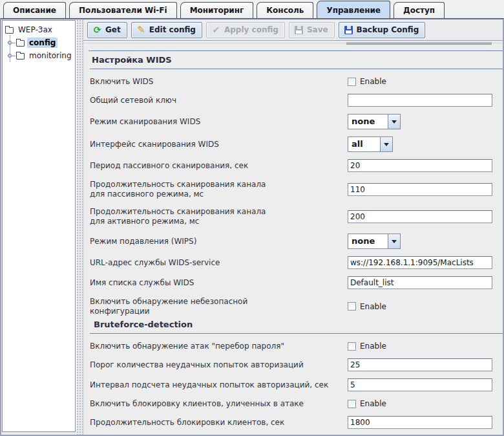  What do you see at coordinates (218, 82) in the screenshot?
I see `field-label-line: Включить WIDS` at bounding box center [218, 82].